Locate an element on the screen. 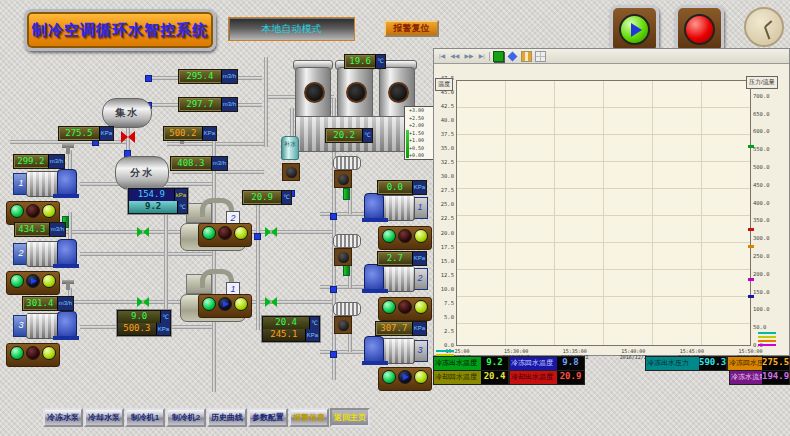  axis-tick: 25.0 is located at coordinates (444, 204).